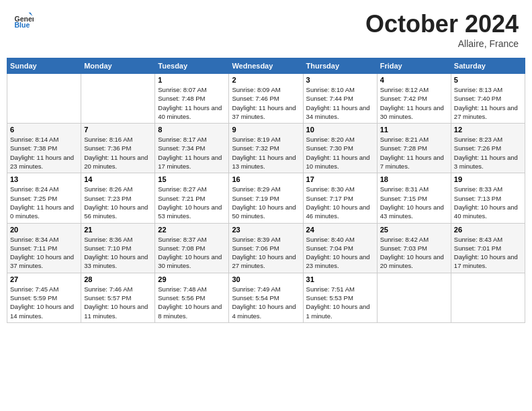 Image resolution: width=532 pixels, height=411 pixels. What do you see at coordinates (488, 198) in the screenshot?
I see `calendar-cell: 19Sunrise: 8:33 AM Sunset: 7:13 PM Dayli…` at bounding box center [488, 198].